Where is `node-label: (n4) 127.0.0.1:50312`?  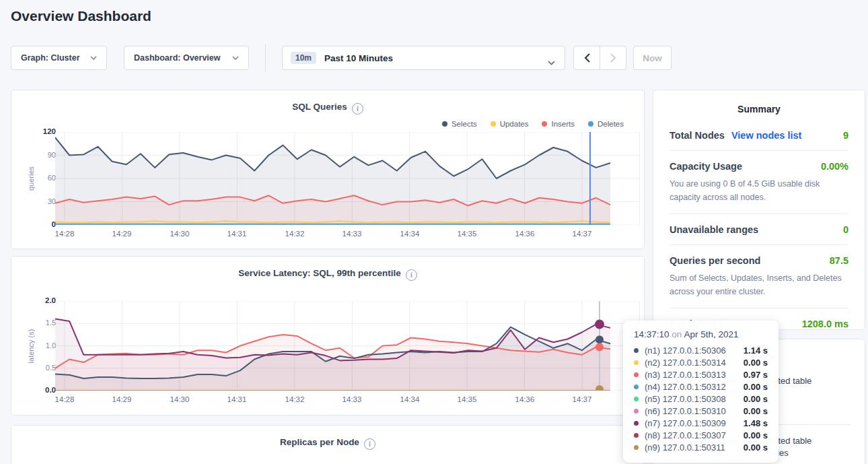
node-label: (n4) 127.0.0.1:50312 is located at coordinates (685, 387).